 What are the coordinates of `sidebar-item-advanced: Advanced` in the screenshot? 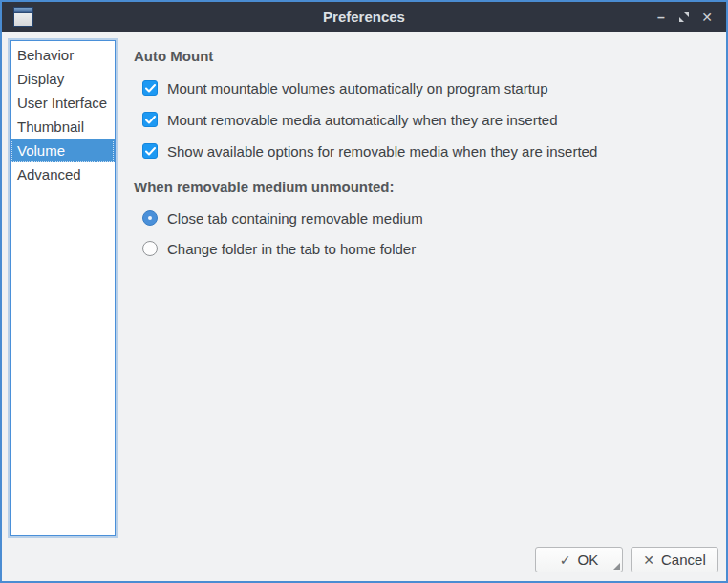 It's located at (63, 174).